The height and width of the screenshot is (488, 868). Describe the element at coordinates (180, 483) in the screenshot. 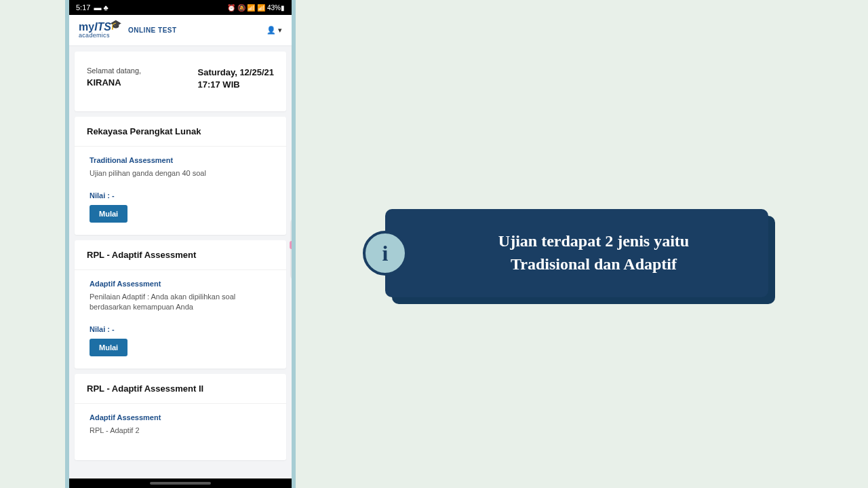

I see `nav-bar` at that location.